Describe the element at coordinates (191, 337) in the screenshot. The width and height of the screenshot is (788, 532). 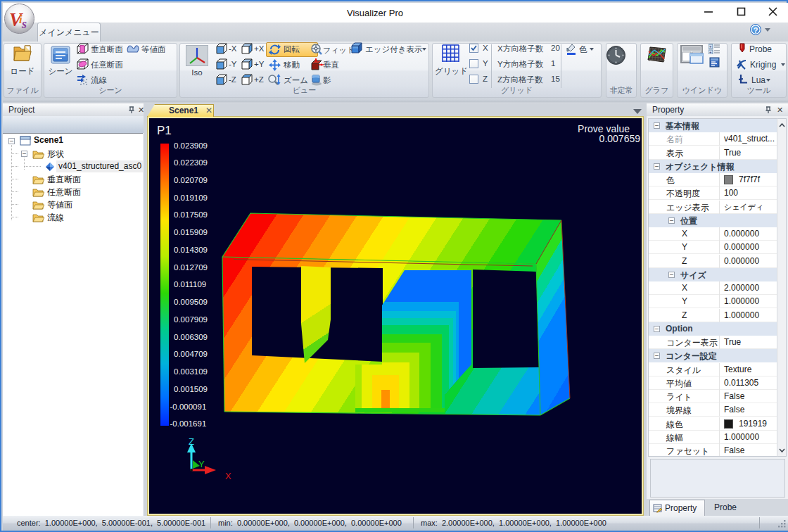
I see `svg-text: 0.006309` at that location.